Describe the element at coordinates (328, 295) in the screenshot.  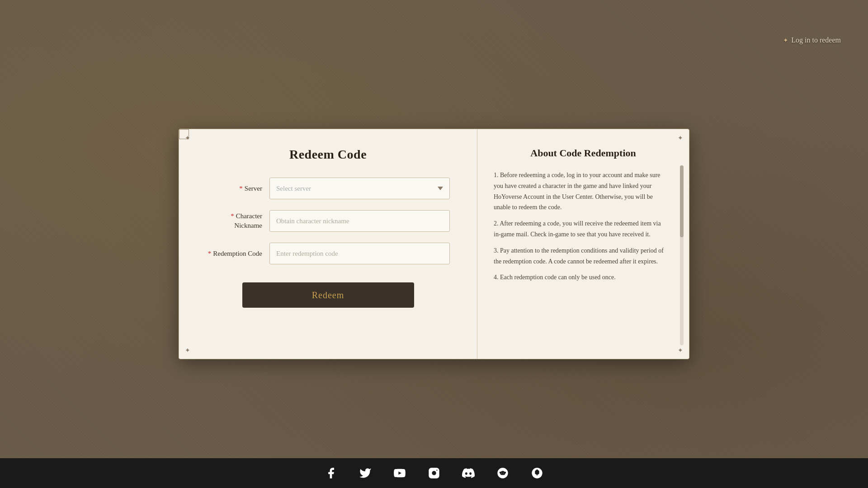
I see `redeem-button: Redeem` at that location.